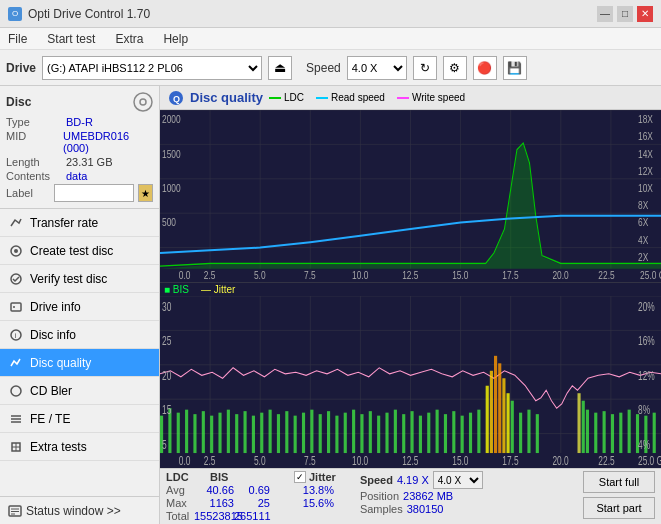 Image resolution: width=661 pixels, height=524 pixels. I want to click on ldc-legend-label: LDC, so click(294, 98).